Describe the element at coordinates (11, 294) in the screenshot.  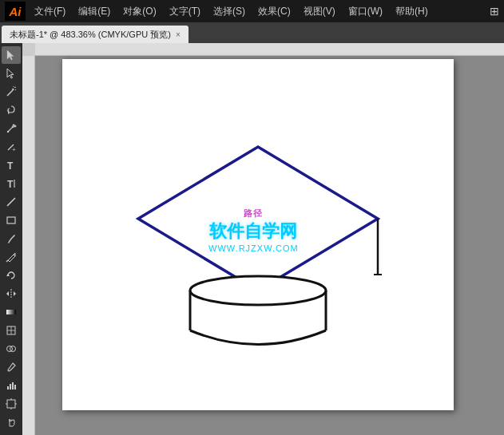
I see `reflect-tool` at that location.